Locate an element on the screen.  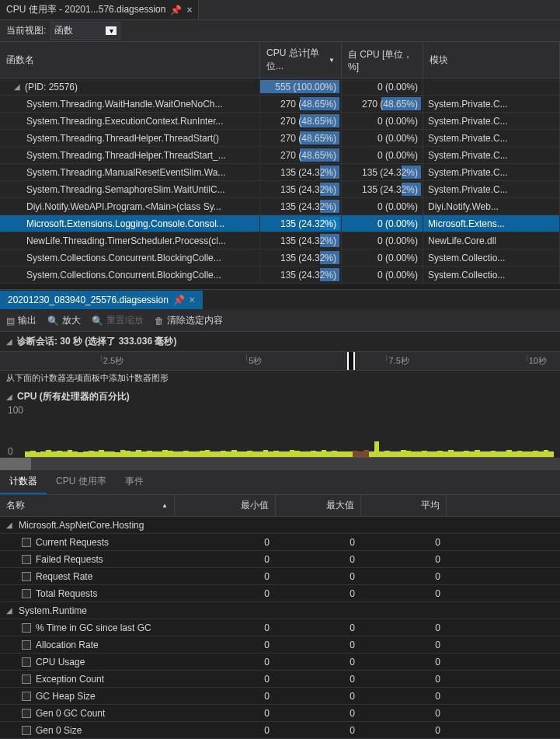
zoom-in-button: 🔍放大 is located at coordinates (64, 320).